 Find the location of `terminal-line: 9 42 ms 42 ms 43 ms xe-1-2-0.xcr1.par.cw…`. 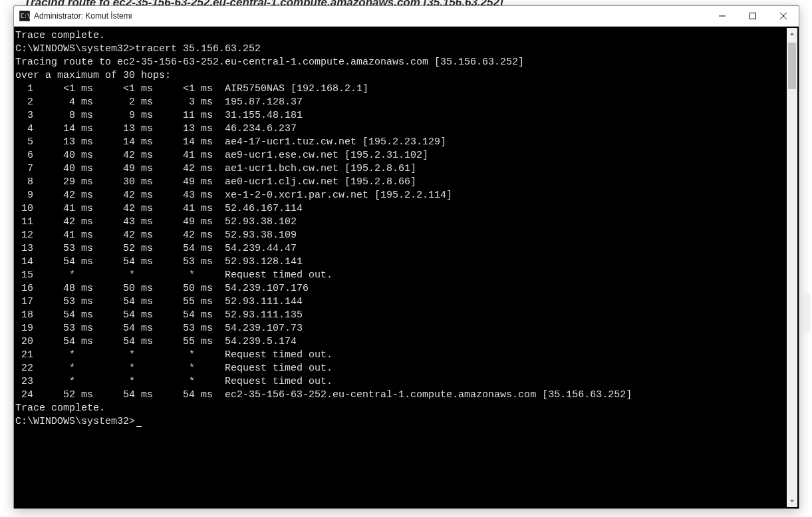

terminal-line: 9 42 ms 42 ms 43 ms xe-1-2-0.xcr1.par.cw… is located at coordinates (400, 196).